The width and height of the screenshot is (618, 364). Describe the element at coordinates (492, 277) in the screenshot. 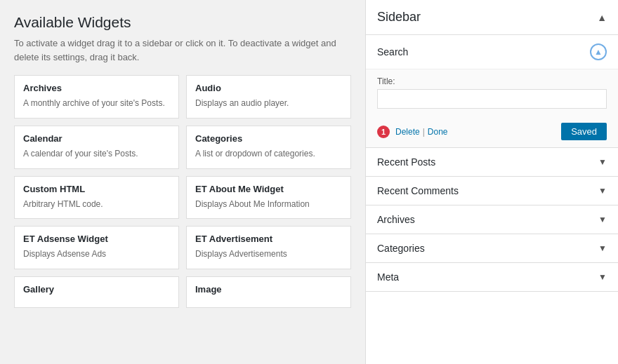

I see `meta-header: Meta ▼` at that location.